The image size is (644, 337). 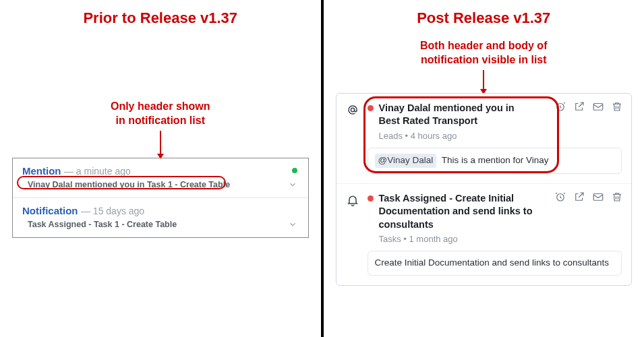 What do you see at coordinates (163, 224) in the screenshot?
I see `notification-header-line: Task Assigned - Task 1 - Create Table` at bounding box center [163, 224].